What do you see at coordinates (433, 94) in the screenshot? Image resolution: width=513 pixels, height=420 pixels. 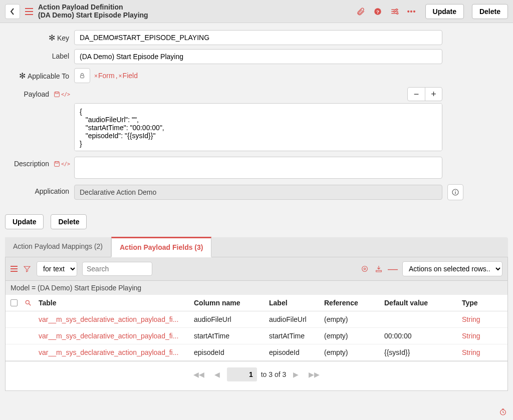 I see `expand-button: +` at bounding box center [433, 94].